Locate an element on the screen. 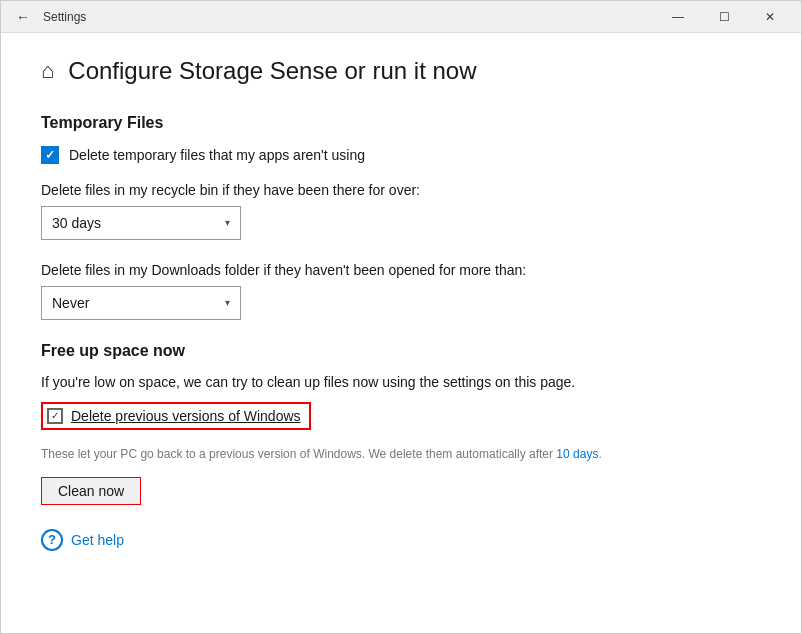  recycle-bin-dropdown-wrapper: Delete files in my recycle bin if they h… is located at coordinates (401, 211).